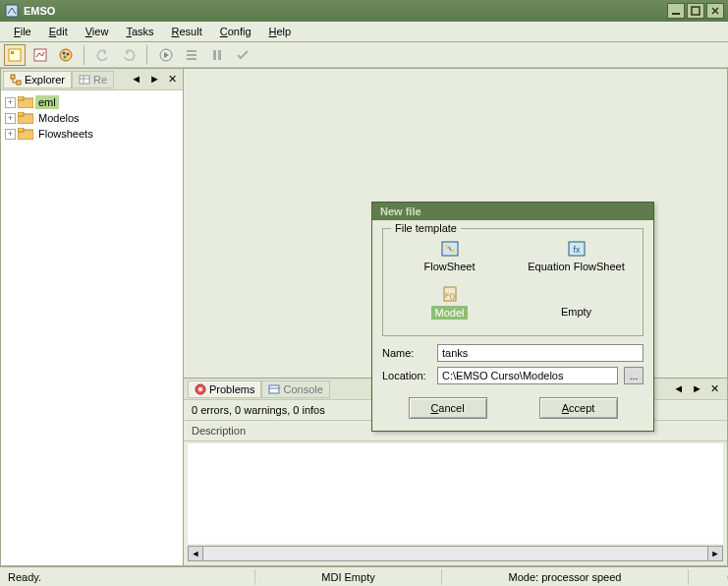  I want to click on tool-pause-icon, so click(217, 55).